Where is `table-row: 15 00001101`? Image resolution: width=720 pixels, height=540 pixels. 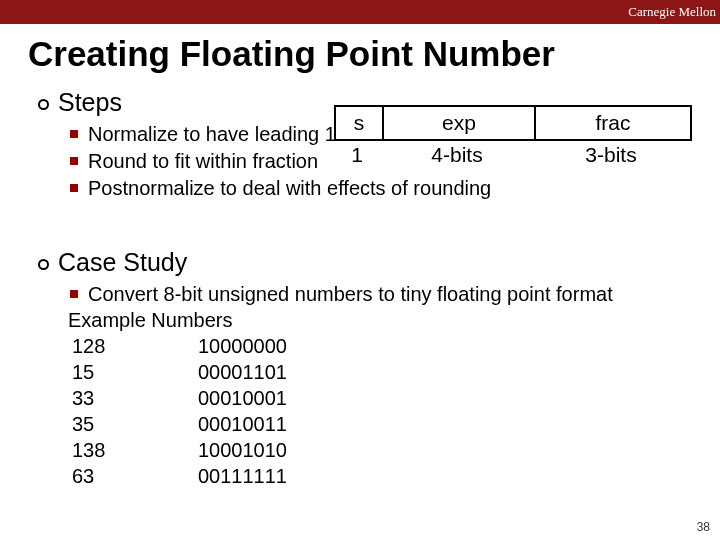 table-row: 15 00001101 is located at coordinates (379, 372).